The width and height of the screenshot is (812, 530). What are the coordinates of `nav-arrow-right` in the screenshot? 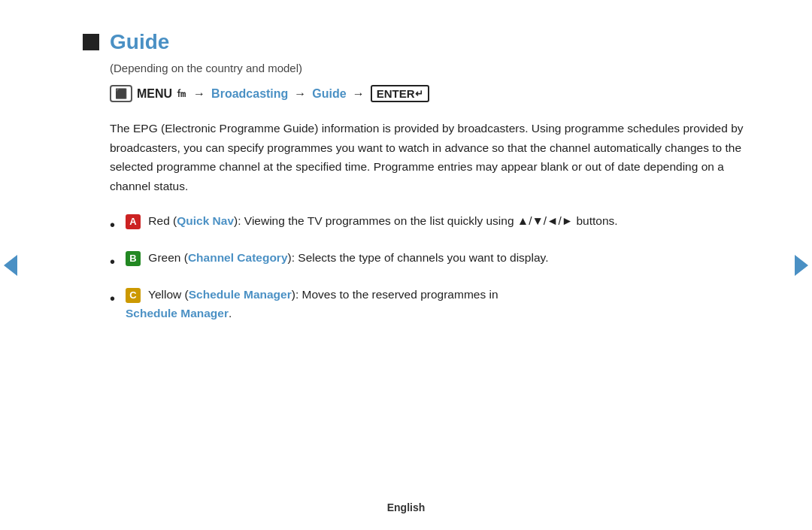 It's located at (801, 265).